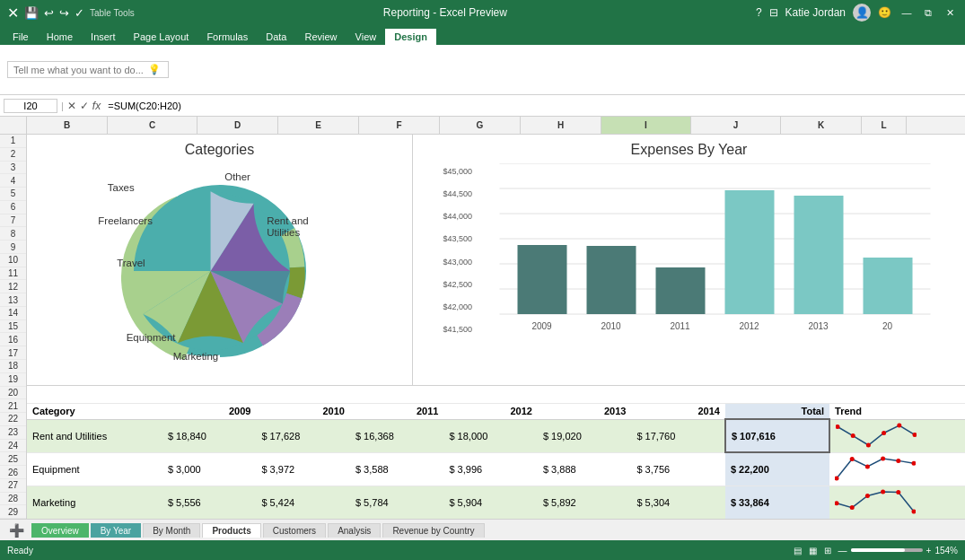  I want to click on row-1: 1, so click(13, 142).